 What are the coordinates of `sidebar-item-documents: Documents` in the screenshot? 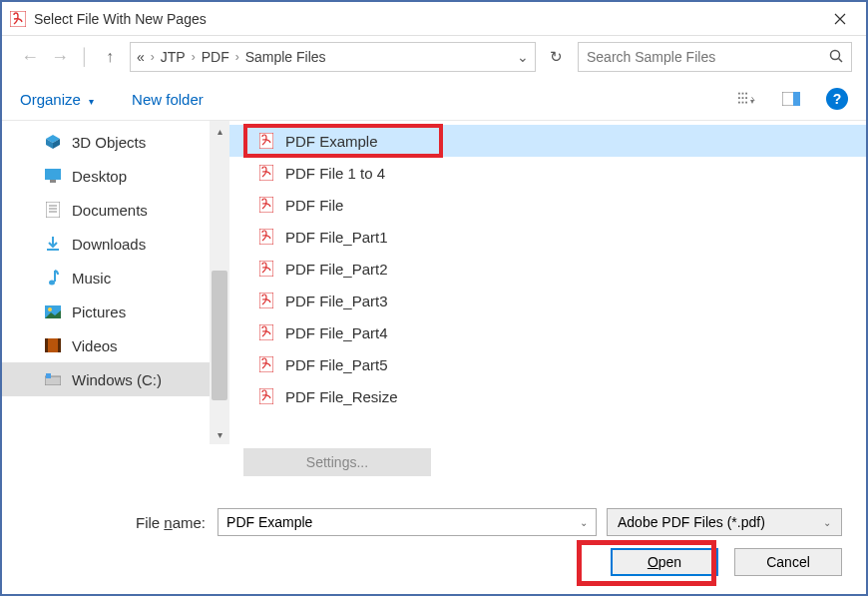 It's located at (106, 210).